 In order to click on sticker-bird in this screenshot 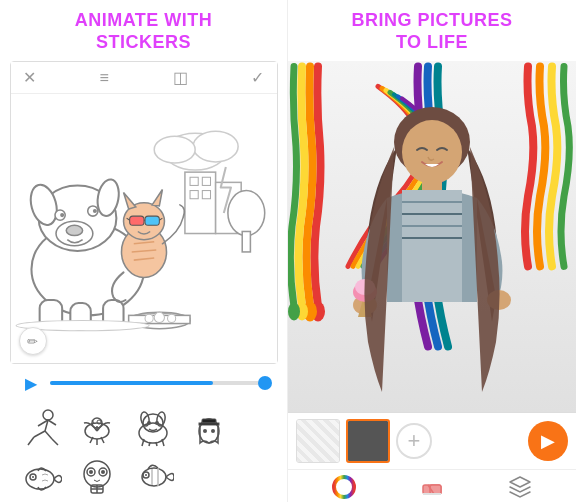, I will do `click(97, 428)`.